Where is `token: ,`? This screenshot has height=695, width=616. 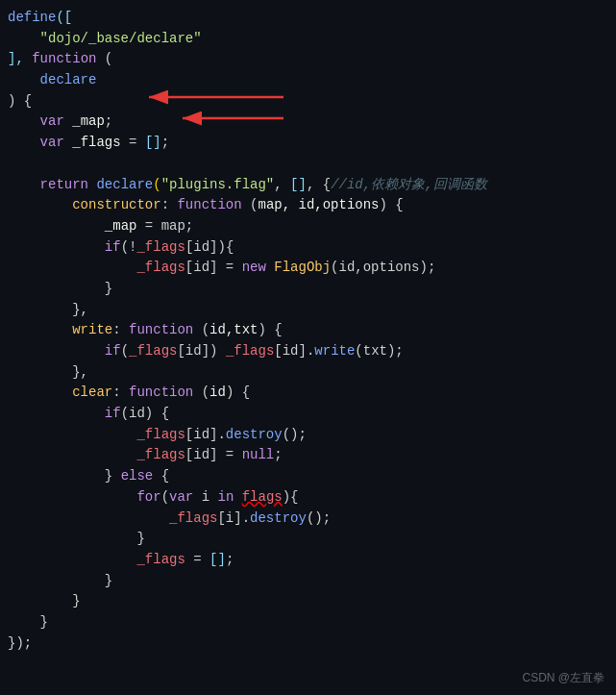 token: , is located at coordinates (283, 185).